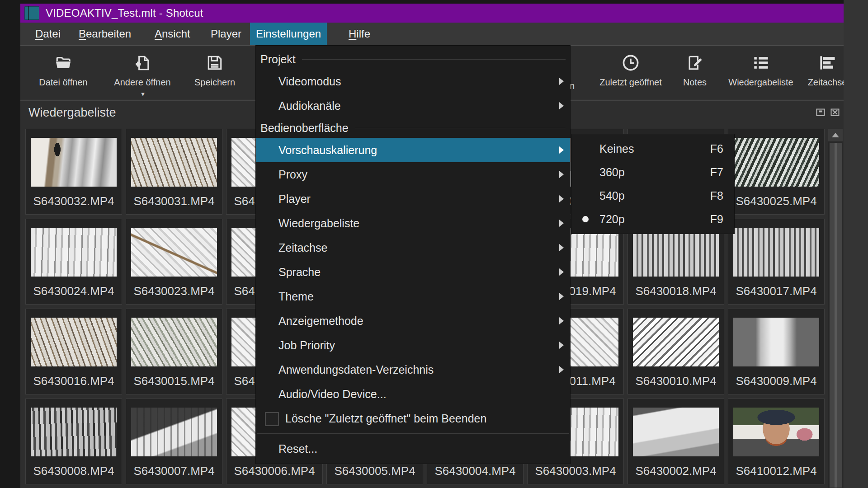 The image size is (868, 488). I want to click on playlist-item: S6430017.MP4, so click(776, 262).